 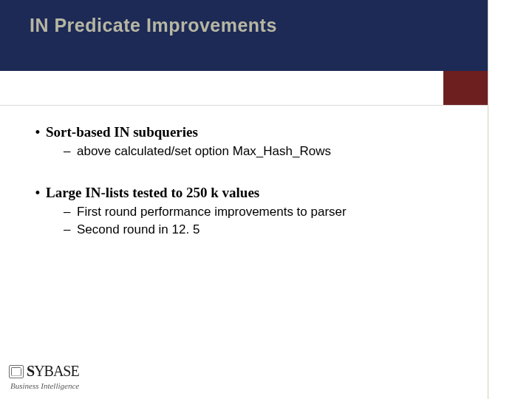 What do you see at coordinates (152, 193) in the screenshot?
I see `bullet-text: Large IN-lists tested to 250 k values` at bounding box center [152, 193].